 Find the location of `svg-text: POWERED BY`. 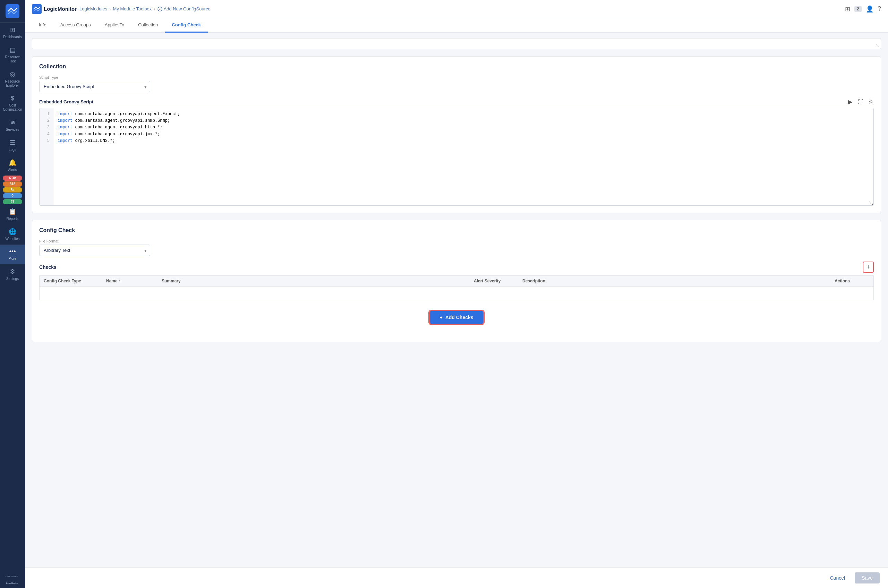

svg-text: POWERED BY is located at coordinates (11, 577).